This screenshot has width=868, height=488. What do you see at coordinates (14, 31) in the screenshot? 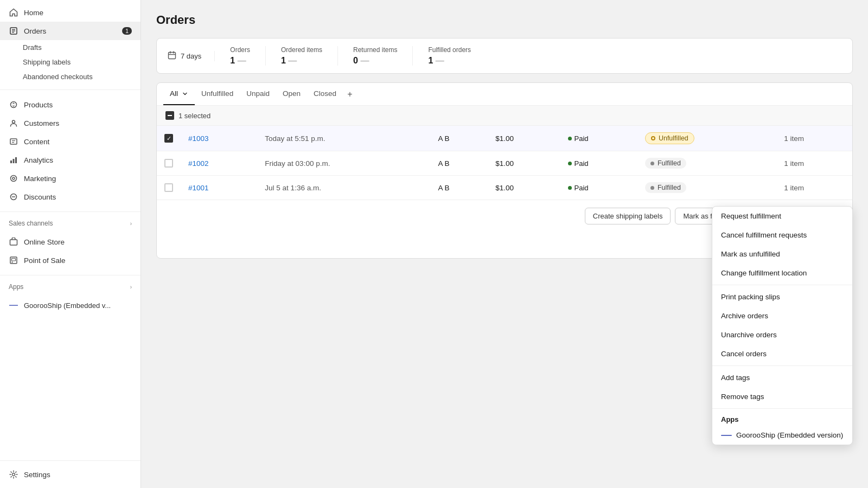
I see `orders-icon` at bounding box center [14, 31].